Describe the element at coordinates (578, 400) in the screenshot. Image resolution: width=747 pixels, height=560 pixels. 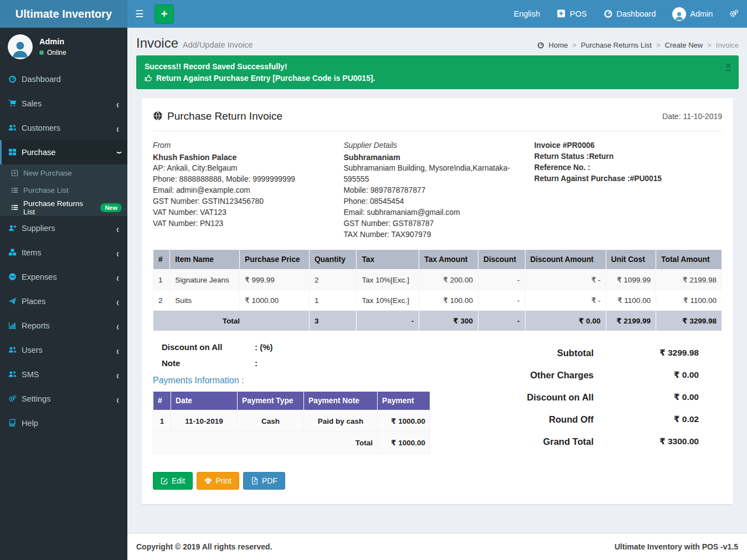
I see `totals-block: Subtotal ₹ 3299.98 Other Charges ₹ 0.00 …` at that location.